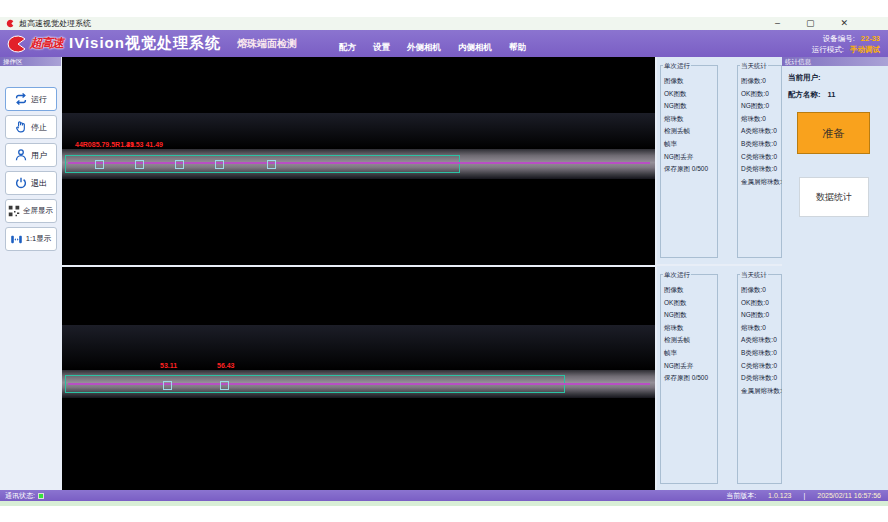 The width and height of the screenshot is (888, 522). What do you see at coordinates (16, 44) in the screenshot?
I see `brand-swoosh-icon` at bounding box center [16, 44].